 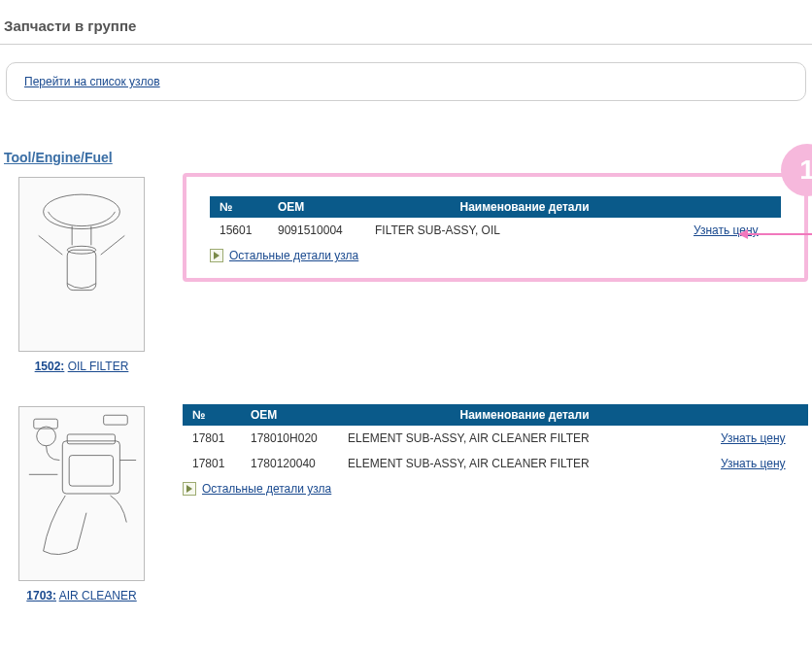 I want to click on cell-name: FILTER SUB-ASSY, OIL, so click(x=524, y=230).